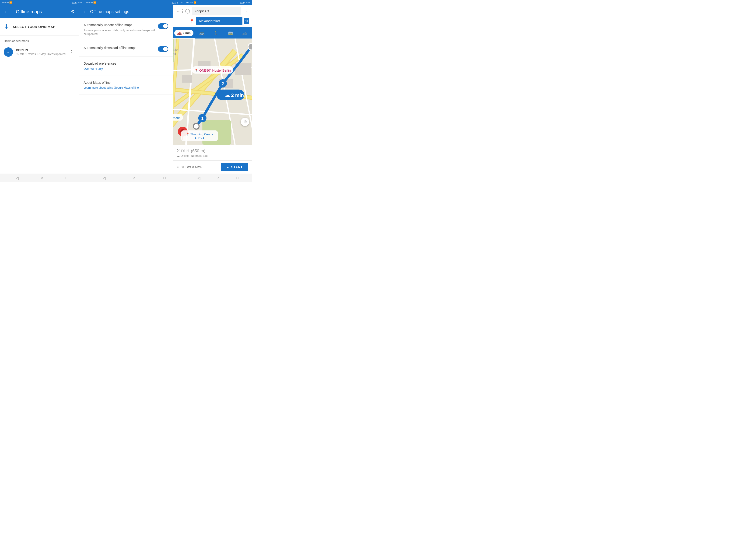 The width and height of the screenshot is (756, 546). Describe the element at coordinates (213, 153) in the screenshot. I see `route-info: 2 min (650 m) ☁ Offline · No traffic dat…` at that location.